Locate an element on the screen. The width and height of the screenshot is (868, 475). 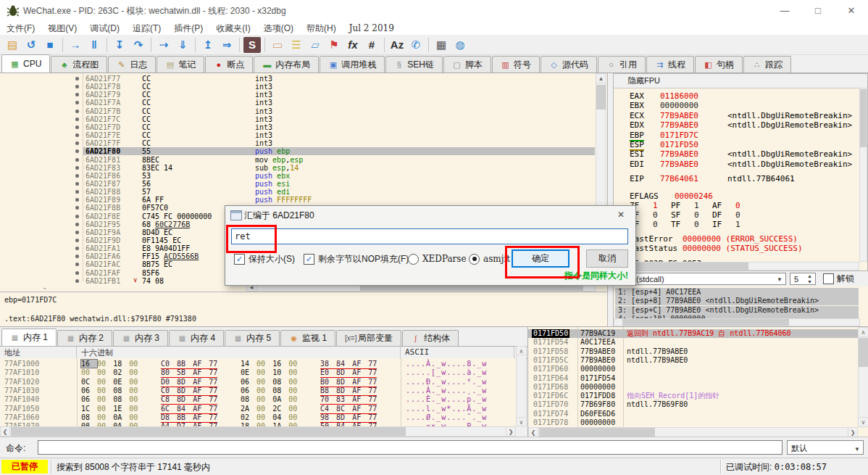
restart-icon: ↺ is located at coordinates (31, 45).